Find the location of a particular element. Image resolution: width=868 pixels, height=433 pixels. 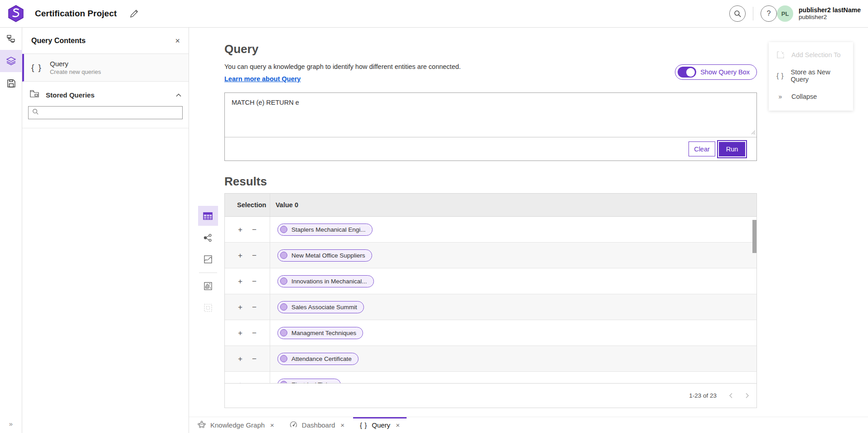

selection-map-view-icon is located at coordinates (208, 286).